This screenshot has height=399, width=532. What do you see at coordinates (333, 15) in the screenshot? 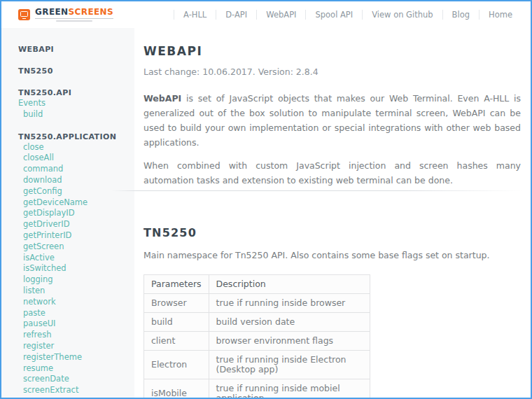
I see `nav-item-spool-api: Spool API` at bounding box center [333, 15].